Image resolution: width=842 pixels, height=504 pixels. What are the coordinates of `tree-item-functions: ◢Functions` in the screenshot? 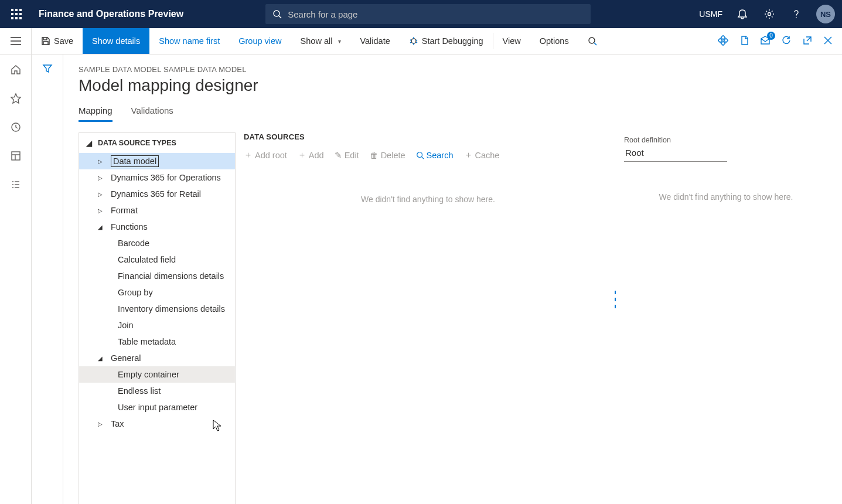 It's located at (157, 227).